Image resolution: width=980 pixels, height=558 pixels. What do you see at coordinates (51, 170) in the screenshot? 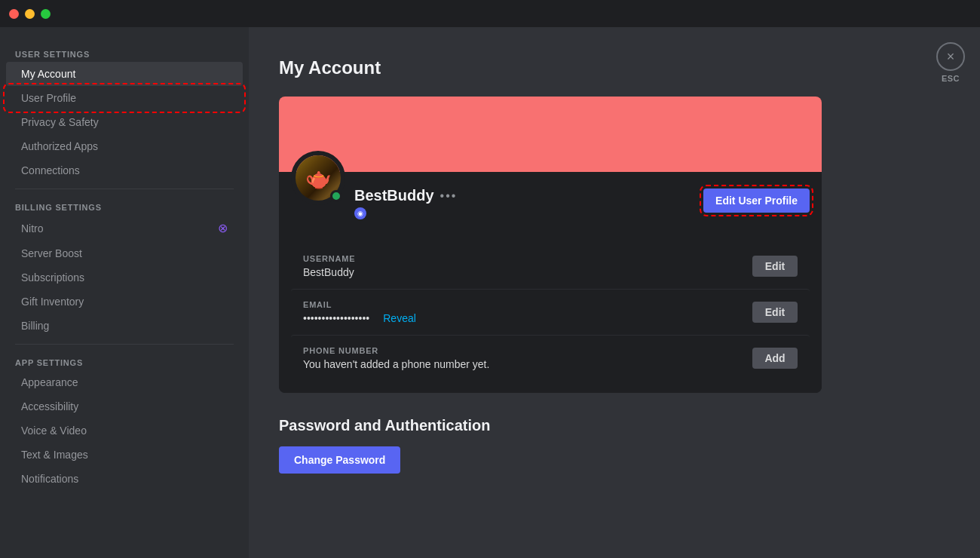
I see `sidebar-item-label: Connections` at bounding box center [51, 170].